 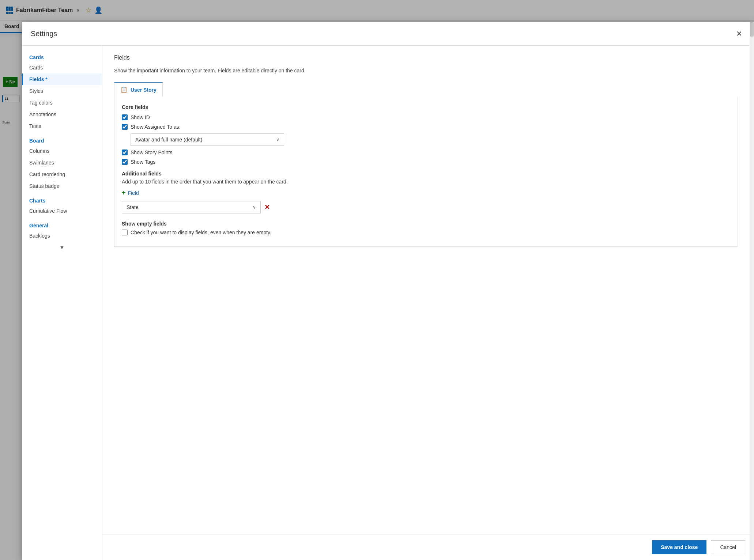 I want to click on nav-item-cumulative-flow: Cumulative Flow, so click(x=62, y=211).